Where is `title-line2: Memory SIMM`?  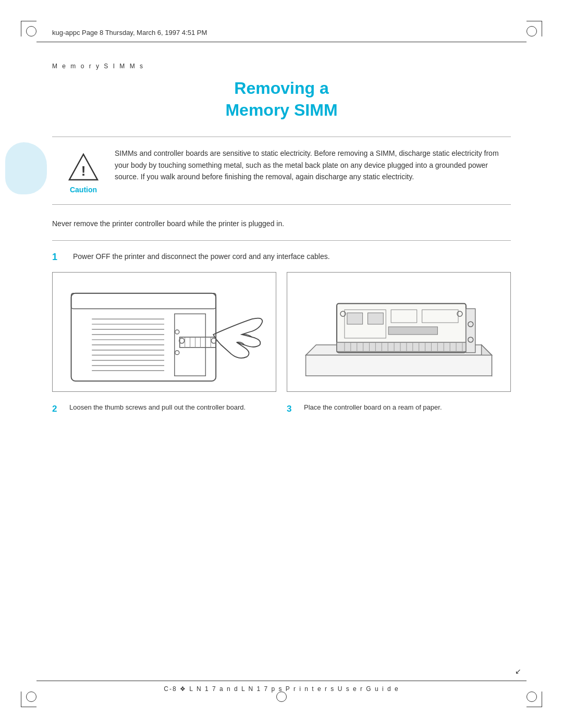
title-line2: Memory SIMM is located at coordinates (282, 110).